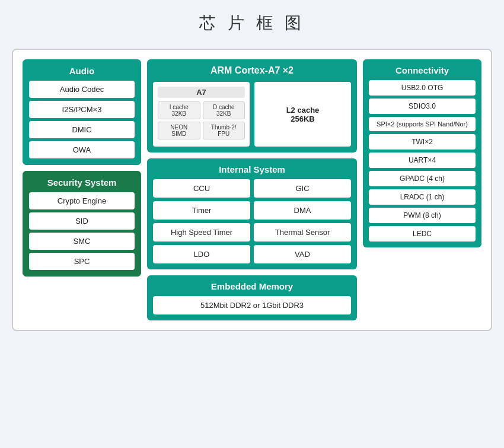  What do you see at coordinates (82, 129) in the screenshot?
I see `audio-dmic: DMIC` at bounding box center [82, 129].